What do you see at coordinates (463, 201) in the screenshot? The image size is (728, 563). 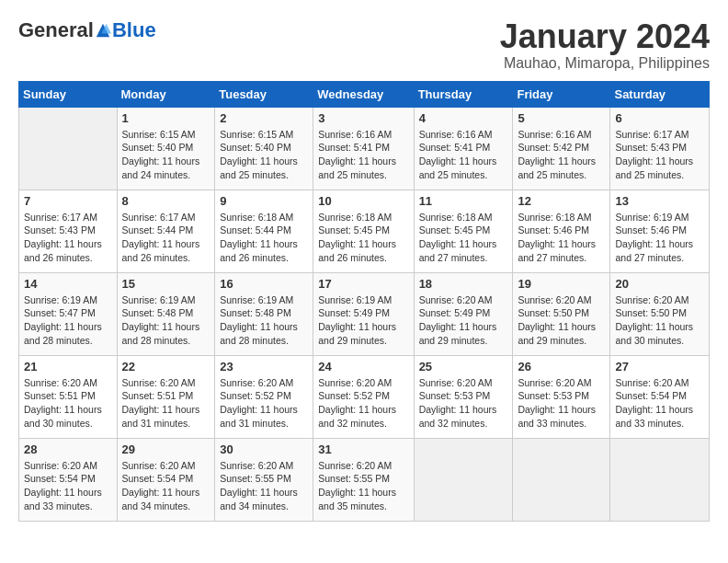 I see `day-number: 11` at bounding box center [463, 201].